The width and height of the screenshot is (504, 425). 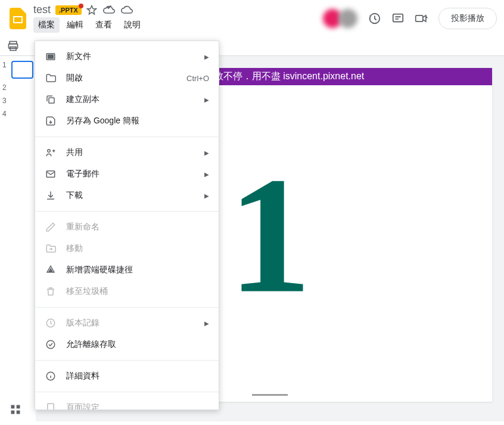 I want to click on grid-view-icon, so click(x=15, y=410).